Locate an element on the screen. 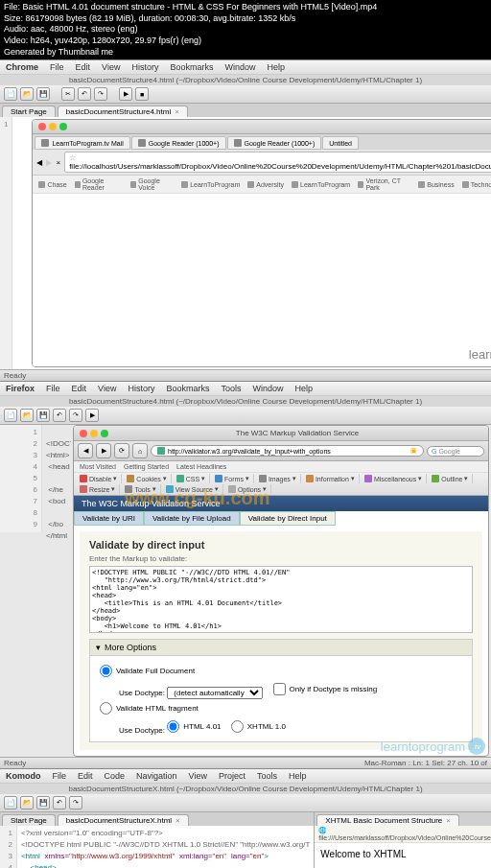  opt-validate-full: Validate Full Document is located at coordinates (281, 671).